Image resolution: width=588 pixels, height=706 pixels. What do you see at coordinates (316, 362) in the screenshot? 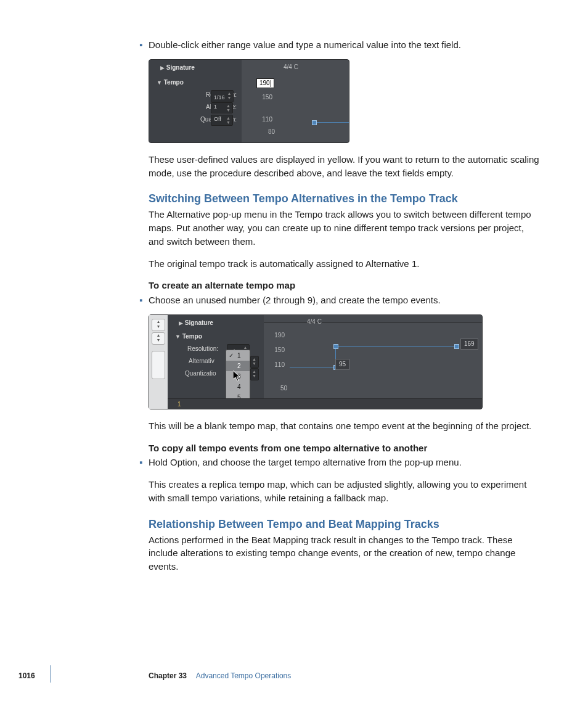
I see `ui-panel: ▴▾ ▴▾ ▶ Signature 4/4 C ▼ Tempo Resoluti…` at bounding box center [316, 362].